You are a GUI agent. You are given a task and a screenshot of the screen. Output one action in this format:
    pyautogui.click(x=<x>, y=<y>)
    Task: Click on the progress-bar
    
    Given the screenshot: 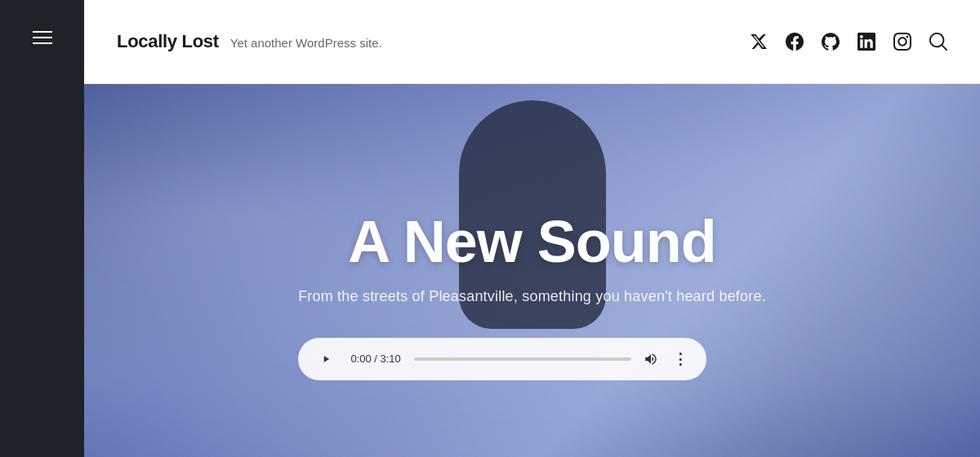 What is the action you would take?
    pyautogui.click(x=523, y=359)
    